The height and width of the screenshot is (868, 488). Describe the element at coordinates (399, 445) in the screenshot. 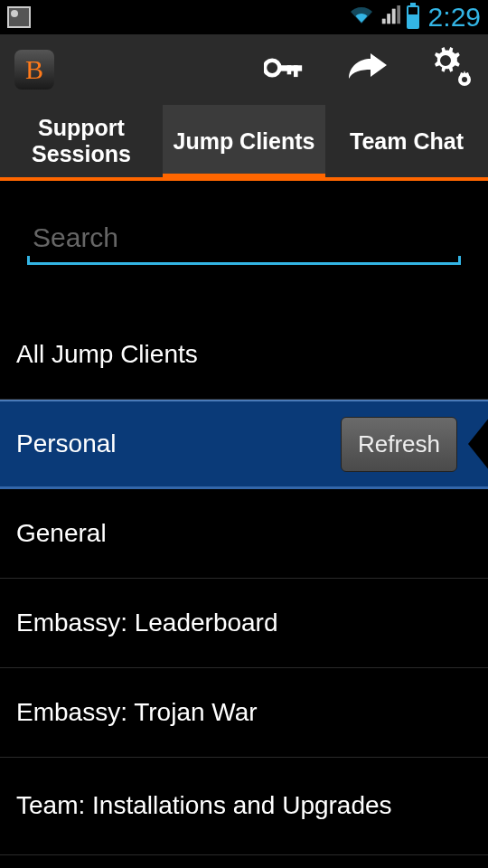

I see `refresh-button: Refresh` at that location.